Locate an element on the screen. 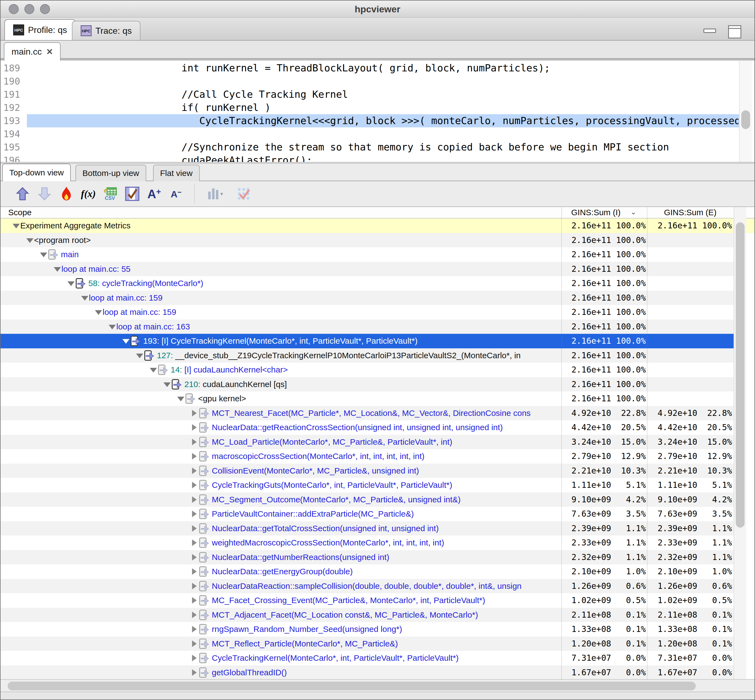  tree-row-selected: 193: [I] CycleTrackingKernel(MonteCarlo*… is located at coordinates (367, 341).